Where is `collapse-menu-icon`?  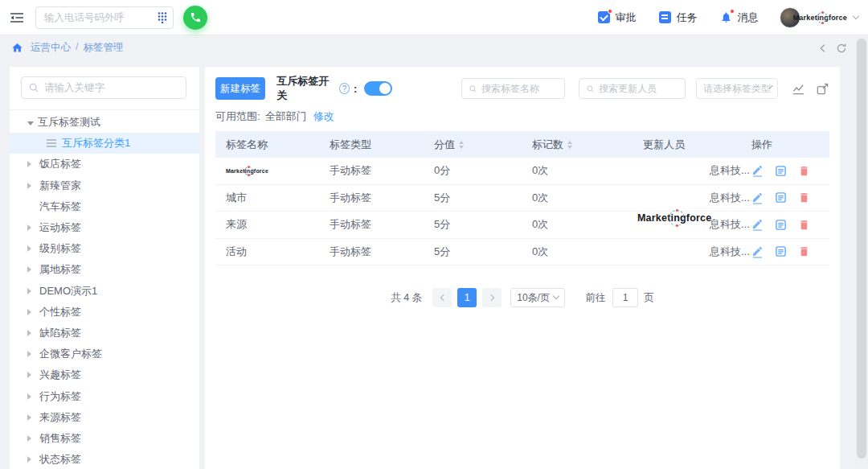
collapse-menu-icon is located at coordinates (17, 18).